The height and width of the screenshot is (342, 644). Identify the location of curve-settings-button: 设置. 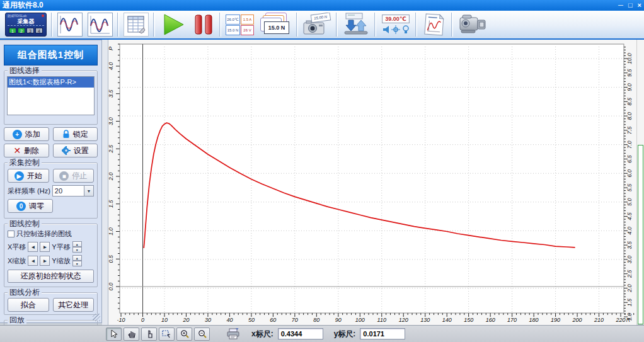
(76, 151).